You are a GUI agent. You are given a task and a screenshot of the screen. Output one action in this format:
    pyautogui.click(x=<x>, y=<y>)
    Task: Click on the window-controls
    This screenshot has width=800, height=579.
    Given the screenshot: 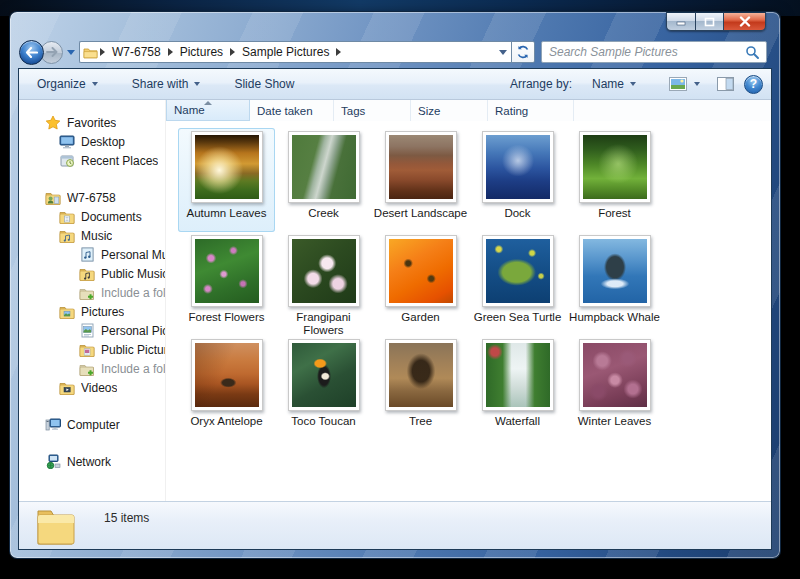 What is the action you would take?
    pyautogui.click(x=716, y=22)
    